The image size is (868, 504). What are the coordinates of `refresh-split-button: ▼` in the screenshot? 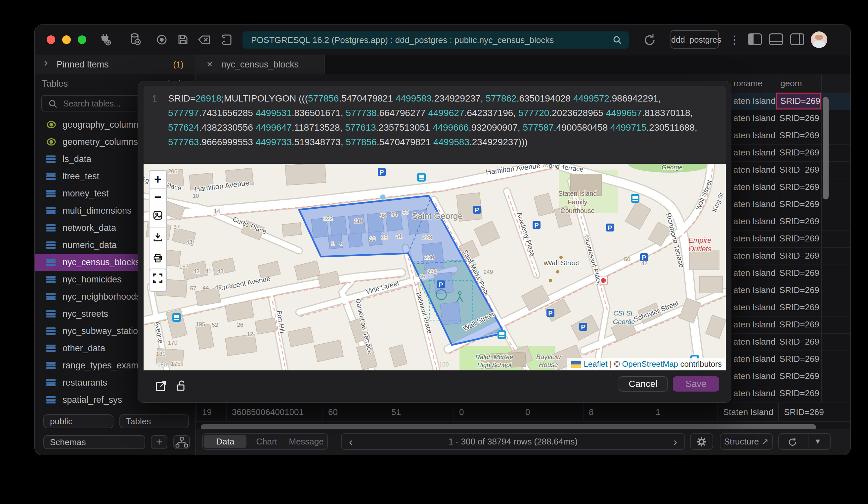 It's located at (805, 441).